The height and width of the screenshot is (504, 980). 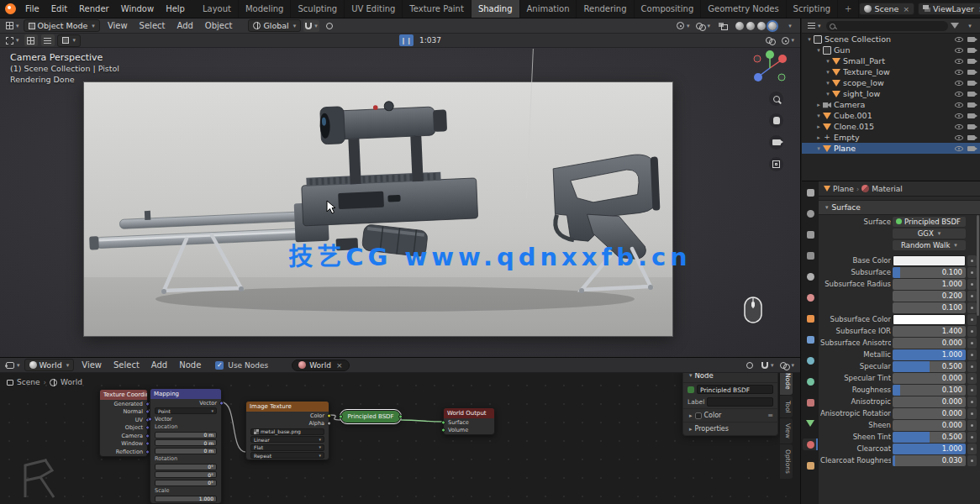 I want to click on properties-tab-texture, so click(x=810, y=465).